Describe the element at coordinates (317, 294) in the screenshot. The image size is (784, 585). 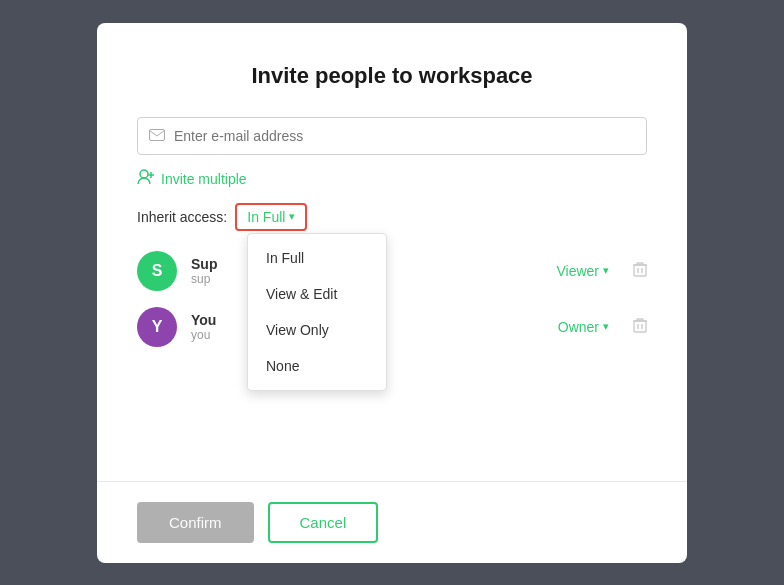
I see `dropdown-item-view-edit: View & Edit` at that location.